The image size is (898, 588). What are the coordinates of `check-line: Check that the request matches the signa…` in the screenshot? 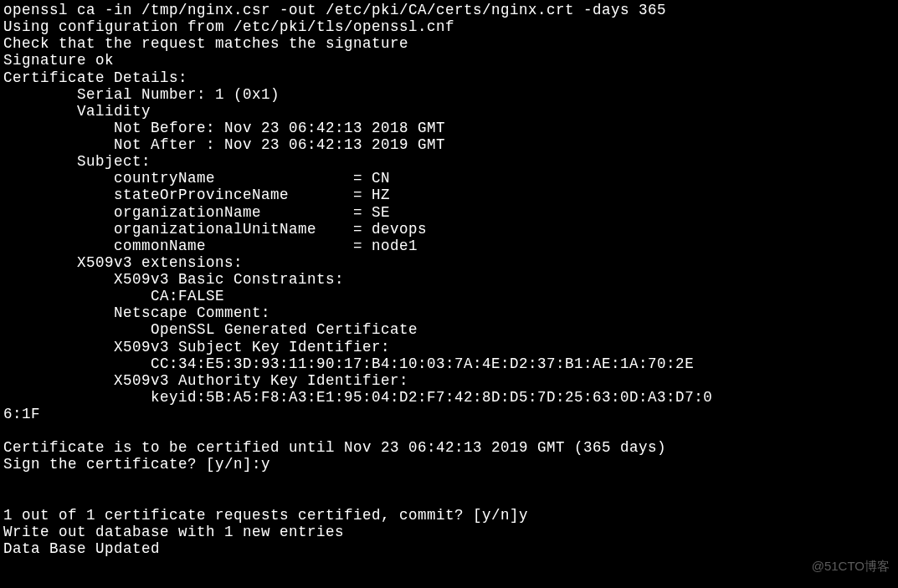 It's located at (206, 43).